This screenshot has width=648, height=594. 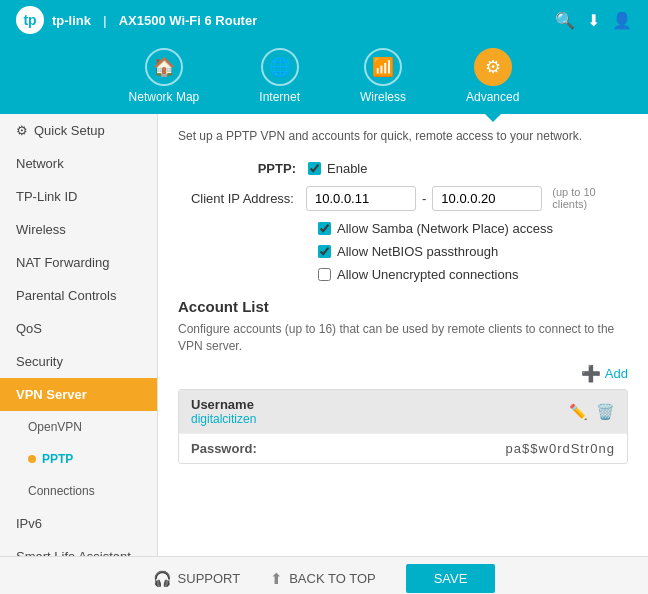 What do you see at coordinates (58, 459) in the screenshot?
I see `sidebar-item-pptp-label: PPTP` at bounding box center [58, 459].